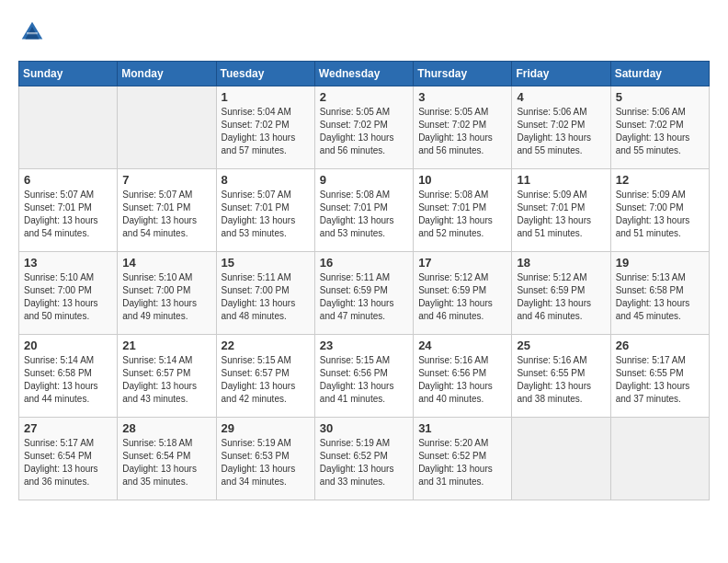 Image resolution: width=728 pixels, height=563 pixels. What do you see at coordinates (266, 132) in the screenshot?
I see `day-info: Sunrise: 5:04 AM Sunset: 7:02 PM Dayligh…` at bounding box center [266, 132].